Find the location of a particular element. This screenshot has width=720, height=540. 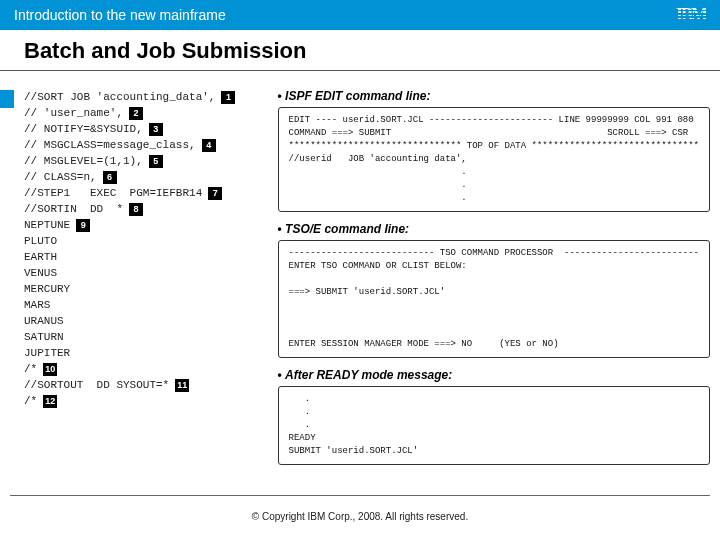

section: After READY mode message: . . . READY SU… is located at coordinates (494, 416).